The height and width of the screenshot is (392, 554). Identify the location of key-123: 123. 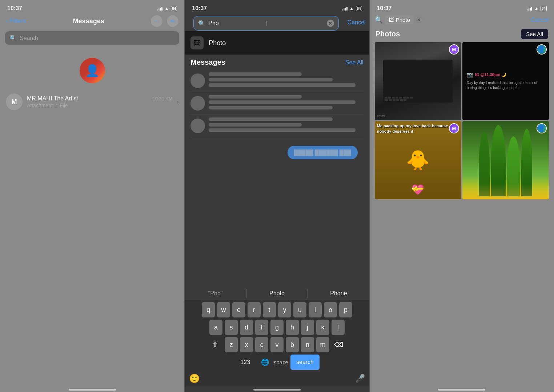
(245, 362).